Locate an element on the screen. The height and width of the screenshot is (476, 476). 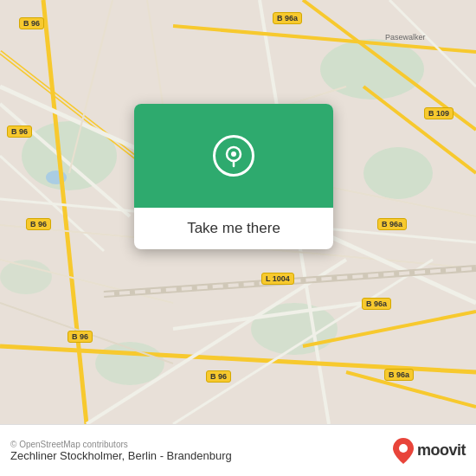
popup-header is located at coordinates (234, 156).